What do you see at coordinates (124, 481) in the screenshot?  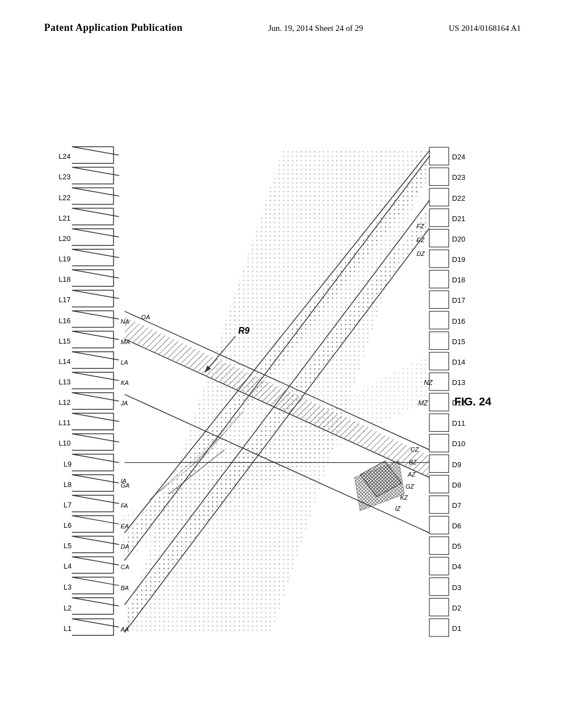 I see `svg-text: IA` at bounding box center [124, 481].